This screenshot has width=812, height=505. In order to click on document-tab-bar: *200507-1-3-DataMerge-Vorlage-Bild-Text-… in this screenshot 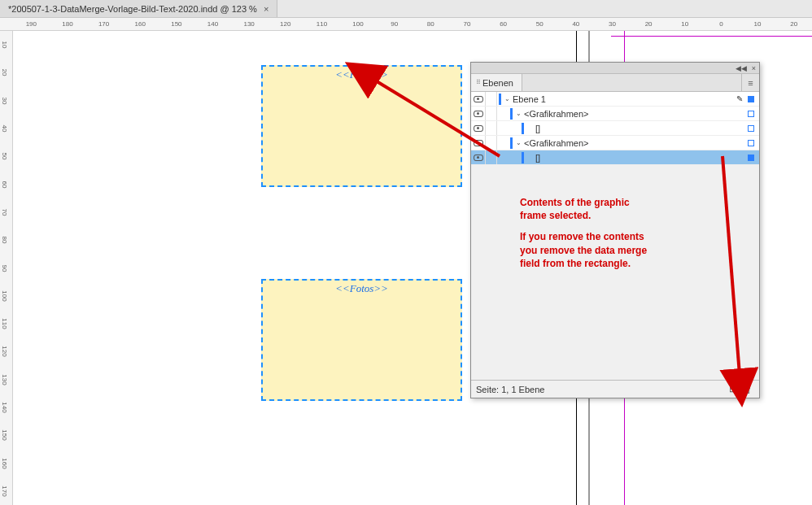, I will do `click(406, 9)`.